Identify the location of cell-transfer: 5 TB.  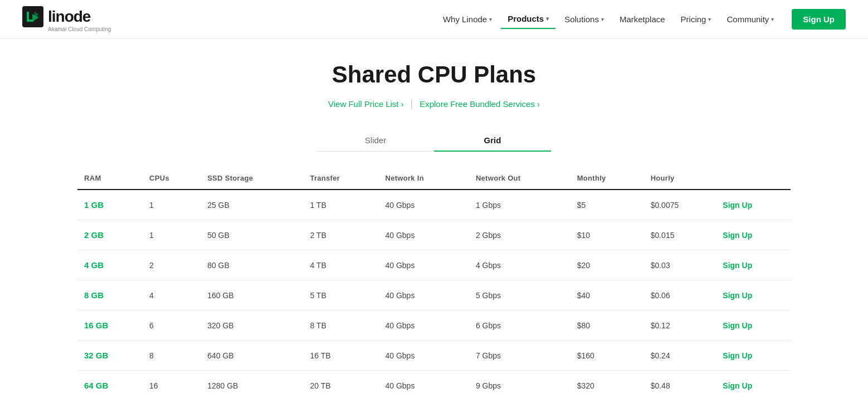
(341, 295).